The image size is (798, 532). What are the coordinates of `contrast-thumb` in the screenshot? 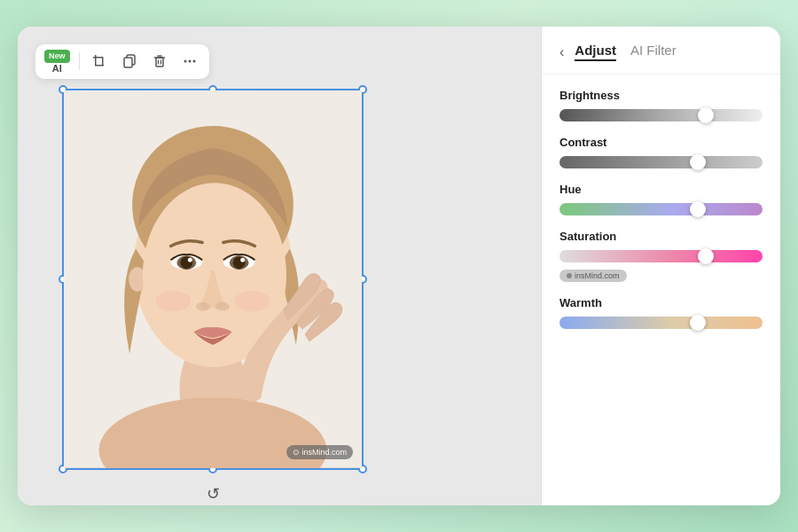 It's located at (698, 162).